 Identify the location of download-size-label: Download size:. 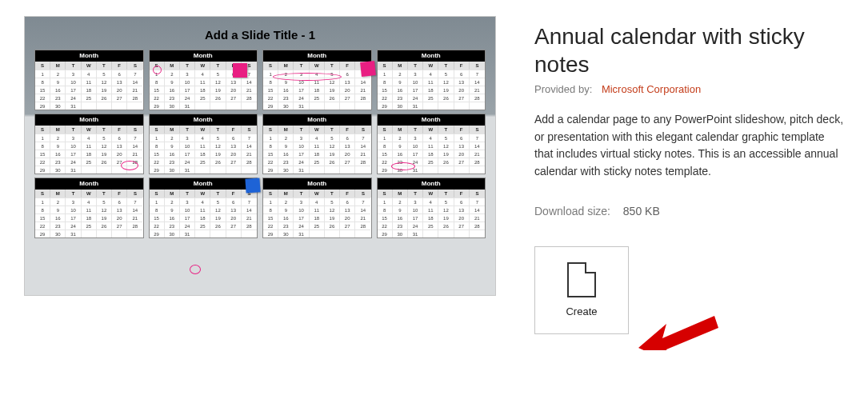
(573, 211).